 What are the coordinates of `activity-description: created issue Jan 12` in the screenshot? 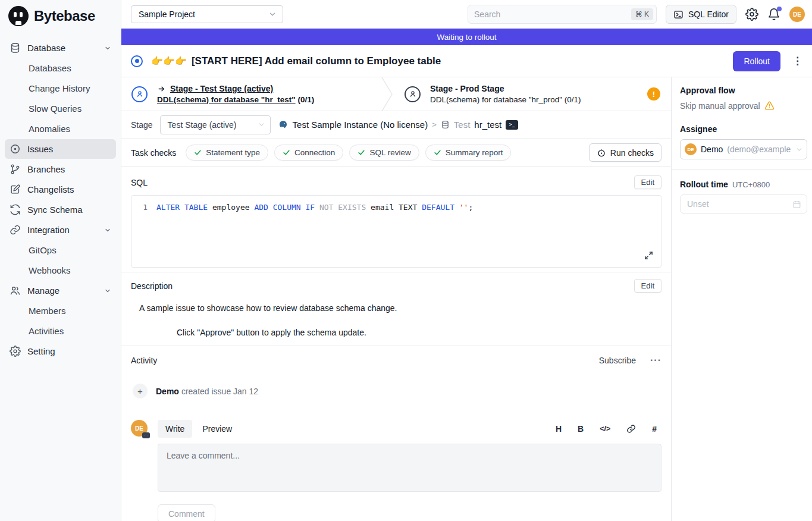 It's located at (220, 391).